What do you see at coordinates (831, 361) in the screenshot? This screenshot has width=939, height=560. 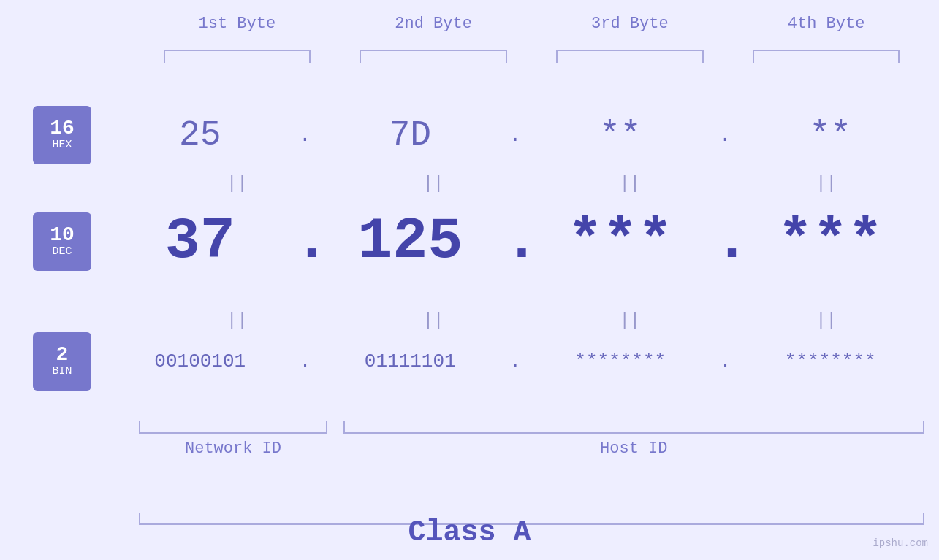 I see `bin-val-4: ********` at bounding box center [831, 361].